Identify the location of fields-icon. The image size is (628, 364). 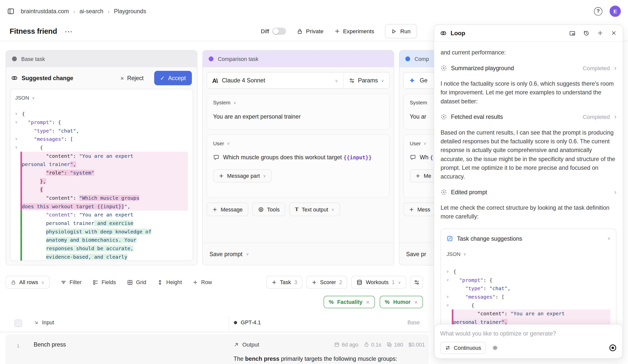
(95, 282).